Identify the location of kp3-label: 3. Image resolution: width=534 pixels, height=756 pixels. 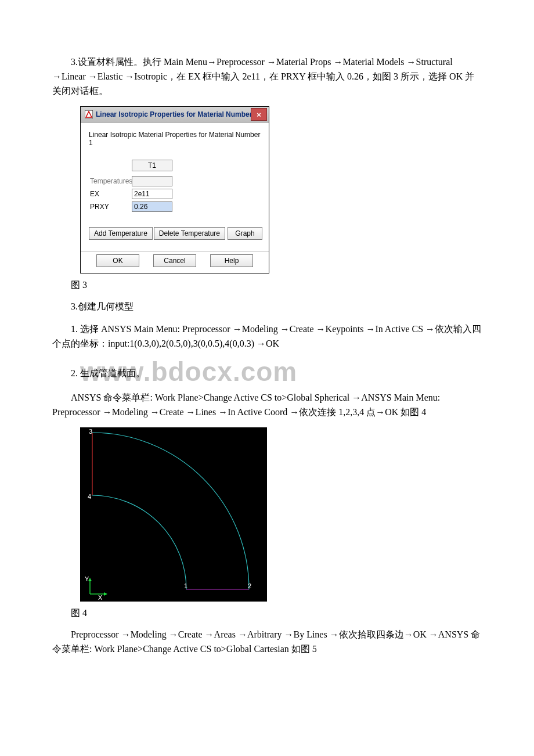
(91, 431).